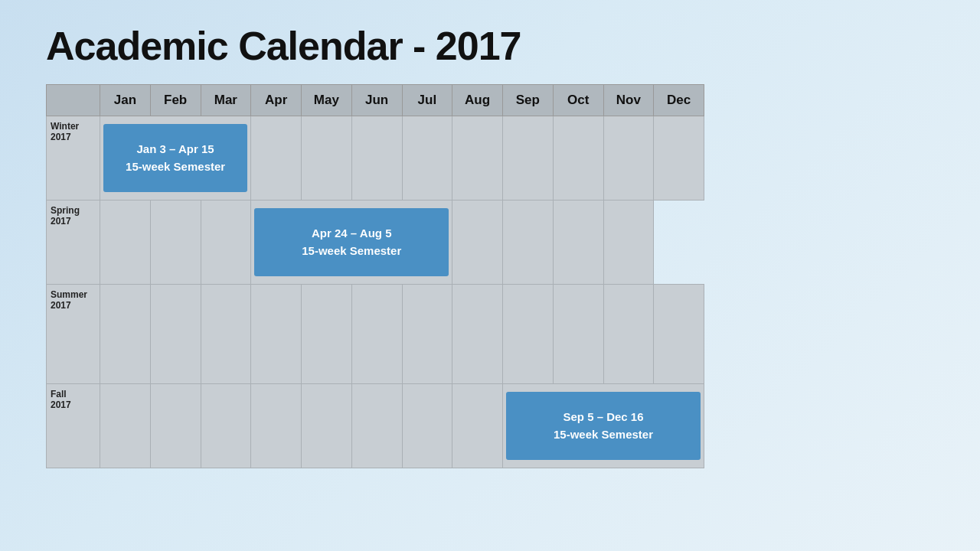 This screenshot has width=980, height=551. I want to click on header-nov: Nov, so click(629, 101).